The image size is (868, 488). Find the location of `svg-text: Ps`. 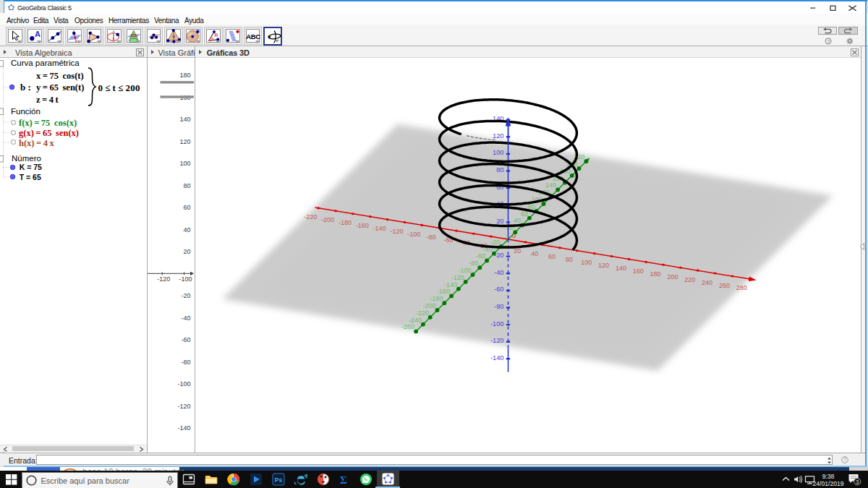

svg-text: Ps is located at coordinates (279, 480).